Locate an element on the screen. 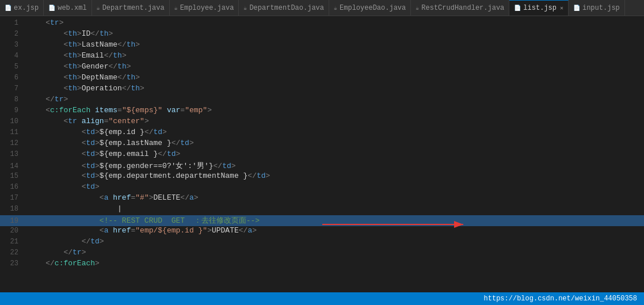 This screenshot has width=644, height=305. code-line-16: 16 <td> is located at coordinates (322, 188).